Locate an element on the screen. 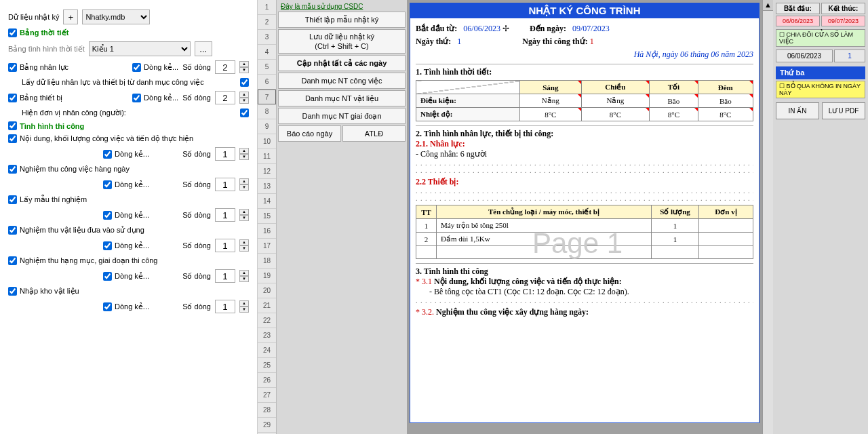  row-number: 23 is located at coordinates (267, 336).